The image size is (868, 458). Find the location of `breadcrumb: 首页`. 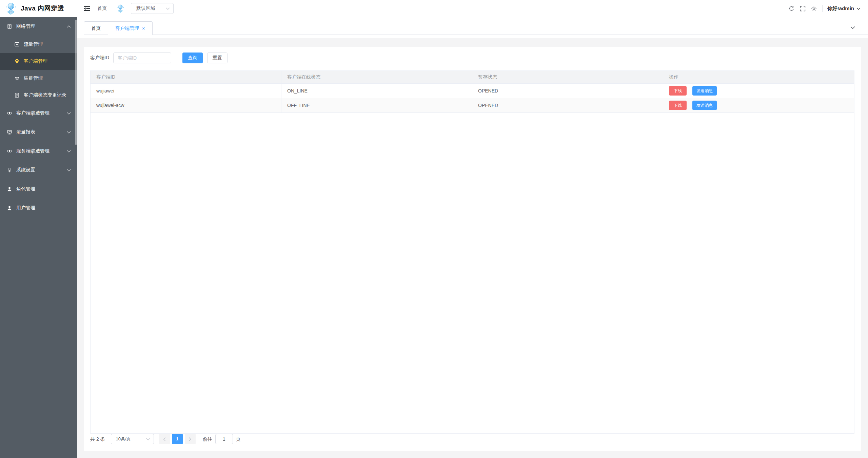

breadcrumb: 首页 is located at coordinates (102, 8).